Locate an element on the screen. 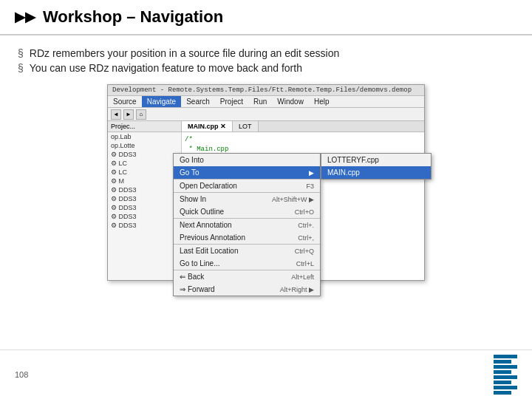 This screenshot has height=399, width=532. header-title: Workshop – Navigation is located at coordinates (133, 17).